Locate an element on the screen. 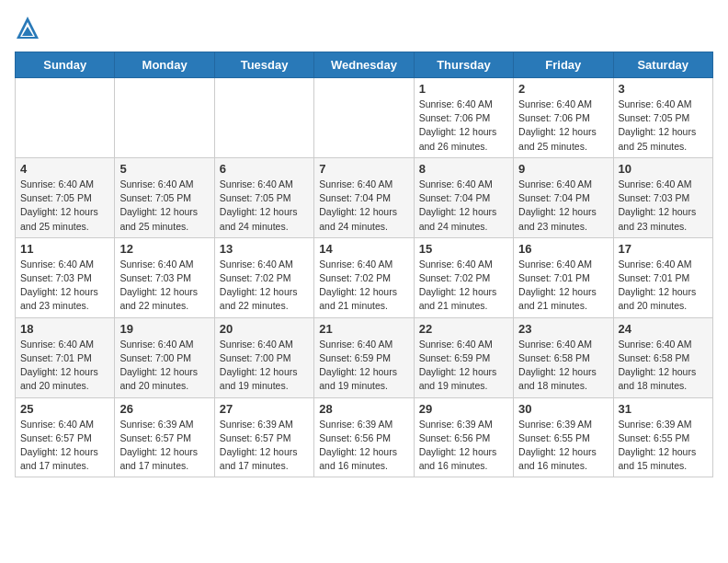 Image resolution: width=728 pixels, height=563 pixels. day-number: 24 is located at coordinates (664, 329).